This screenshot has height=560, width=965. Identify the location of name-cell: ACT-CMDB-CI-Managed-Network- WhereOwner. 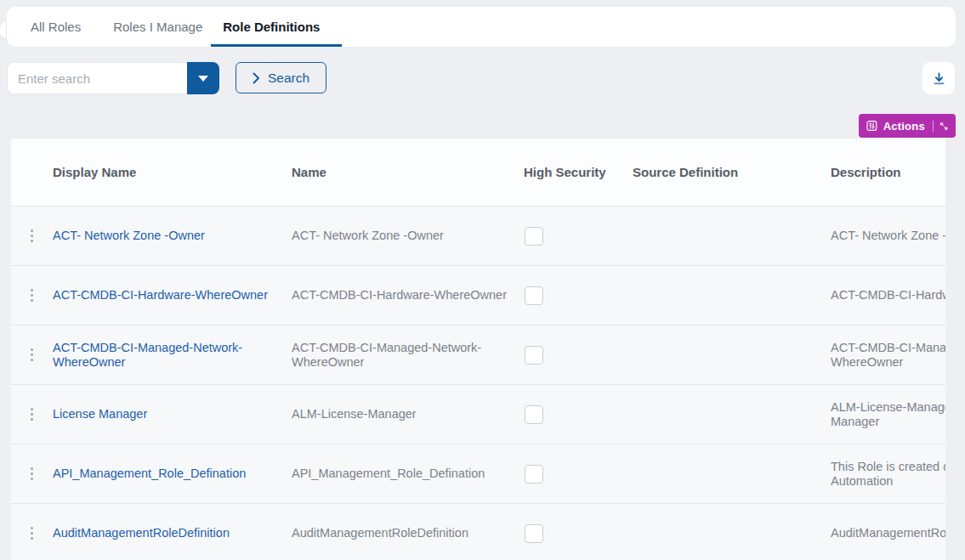
(386, 355).